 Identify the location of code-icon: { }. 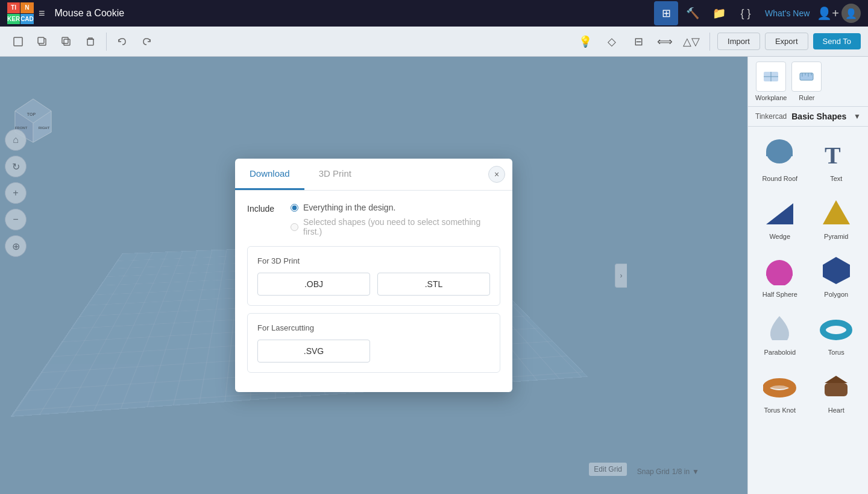
(746, 13).